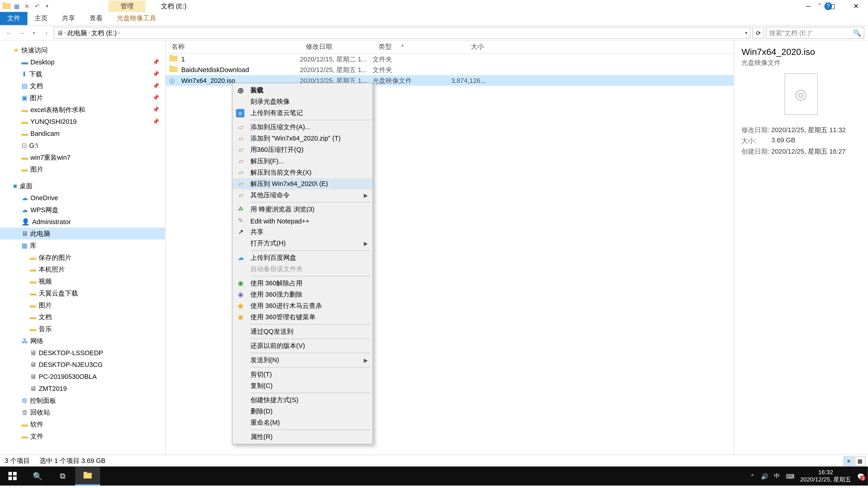  What do you see at coordinates (83, 246) in the screenshot?
I see `tree-library: ▦库` at bounding box center [83, 246].